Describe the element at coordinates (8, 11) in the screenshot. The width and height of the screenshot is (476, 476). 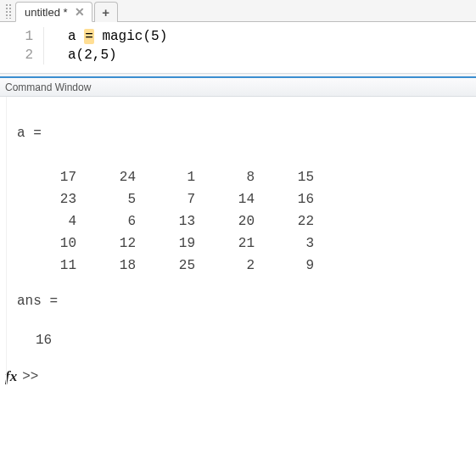
I see `drag-handle-icon` at that location.